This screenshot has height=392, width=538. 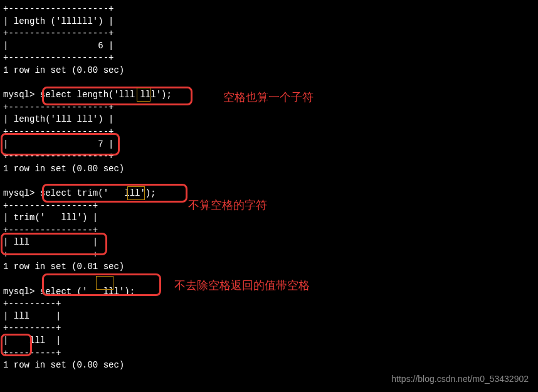 I want to click on prompt-line: mysql> select trim(' lll');, so click(x=271, y=194).